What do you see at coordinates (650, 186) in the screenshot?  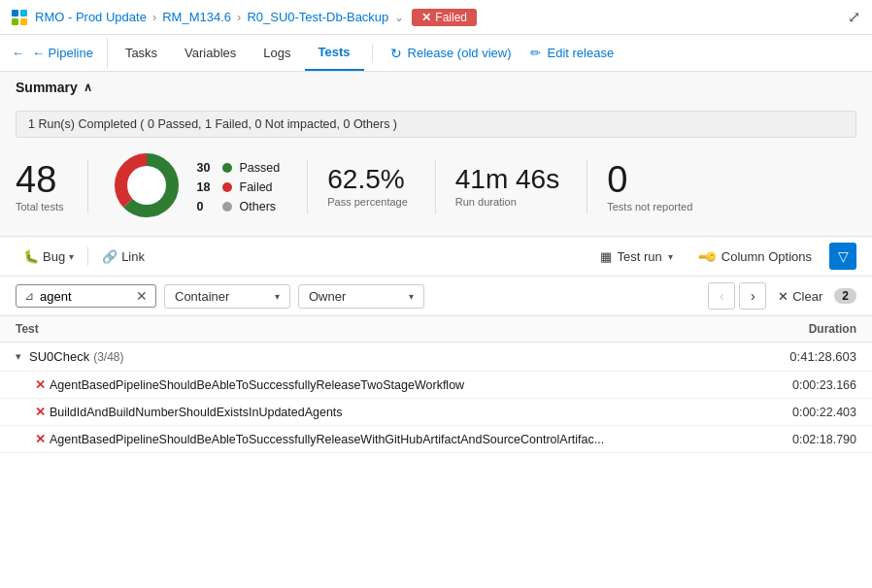 I see `not-reported-block: 0 Tests not reported` at bounding box center [650, 186].